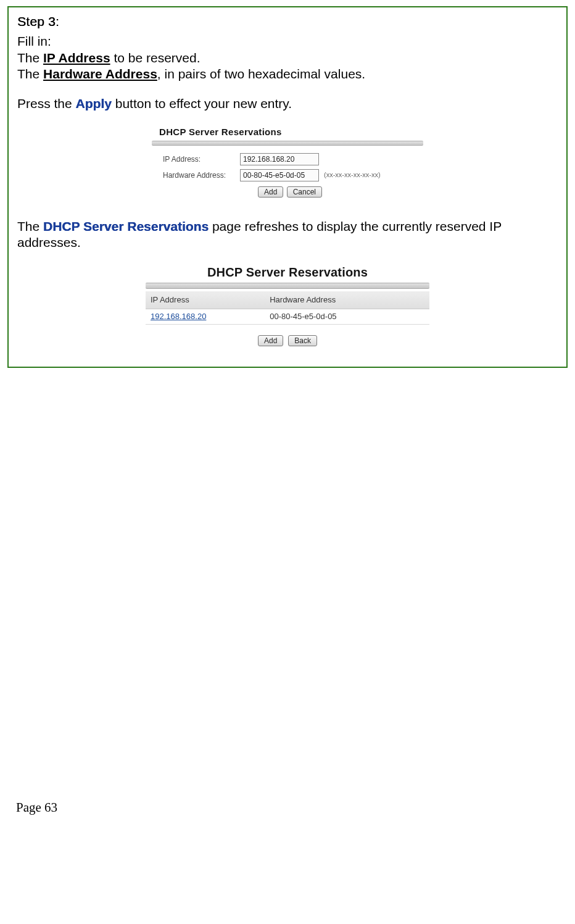 This screenshot has height=924, width=575. Describe the element at coordinates (302, 341) in the screenshot. I see `back-button: Back` at that location.